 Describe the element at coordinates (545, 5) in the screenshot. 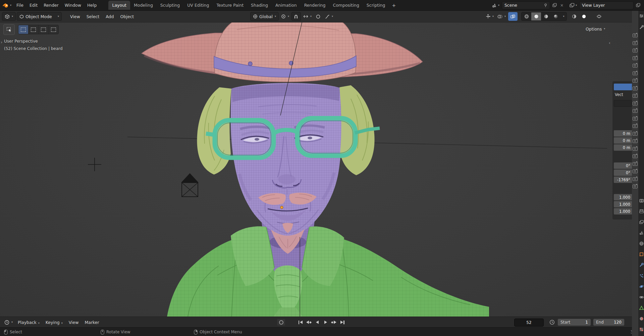

I see `pin-icon` at that location.